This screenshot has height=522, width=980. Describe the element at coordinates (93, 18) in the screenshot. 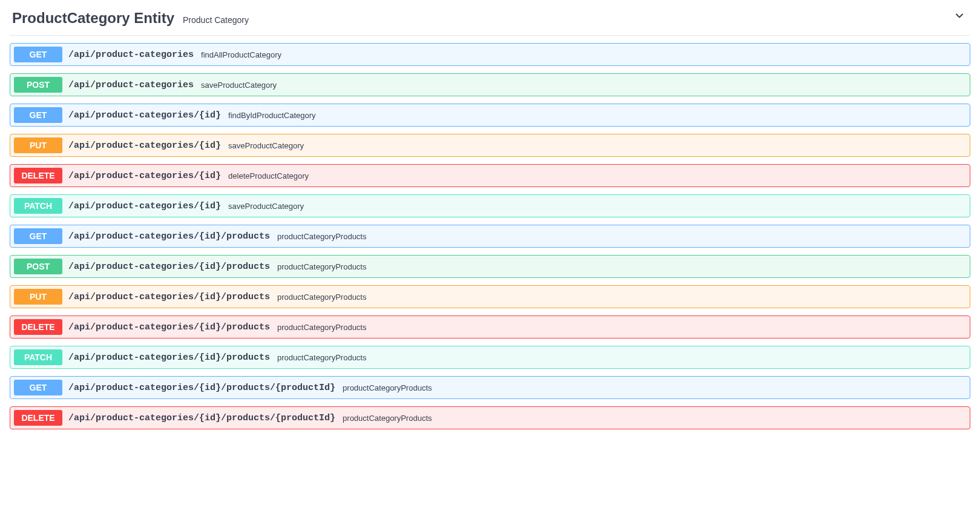

I see `section-title: ProductCategory Entity` at that location.